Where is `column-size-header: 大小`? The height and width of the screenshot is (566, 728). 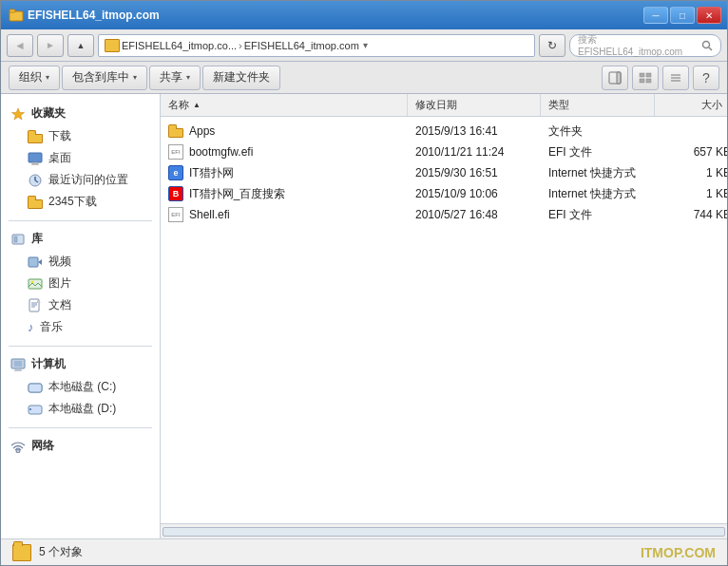
column-size-header: 大小 is located at coordinates (691, 104).